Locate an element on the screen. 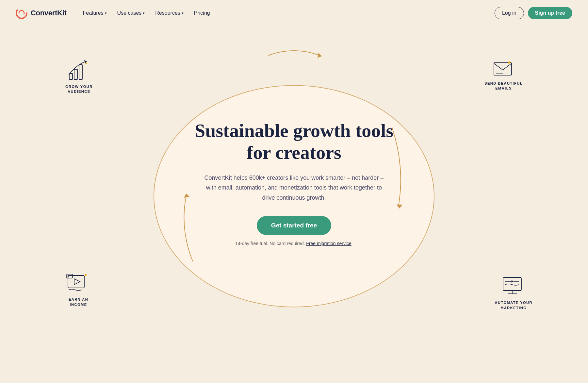 This screenshot has height=383, width=588. hero-center-content: Sustainable growth tools for creators Co… is located at coordinates (294, 183).